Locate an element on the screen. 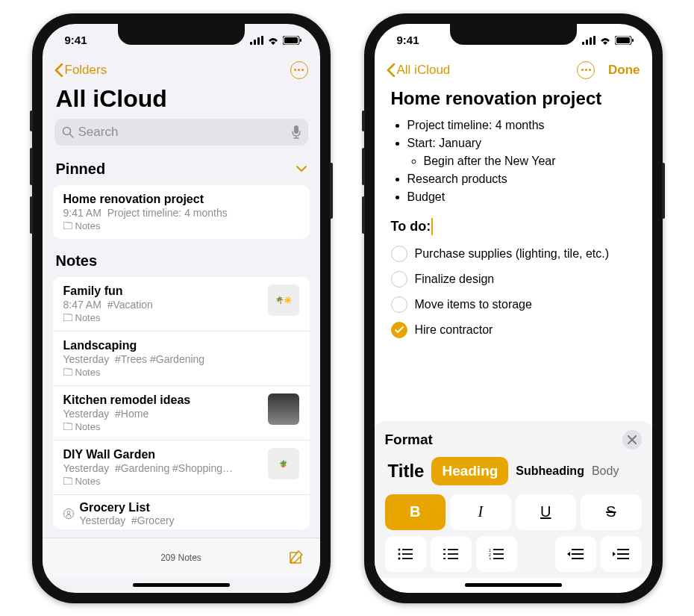 The width and height of the screenshot is (694, 616). note-row: Landscaping Yesterday #Trees #Gardening … is located at coordinates (181, 358).